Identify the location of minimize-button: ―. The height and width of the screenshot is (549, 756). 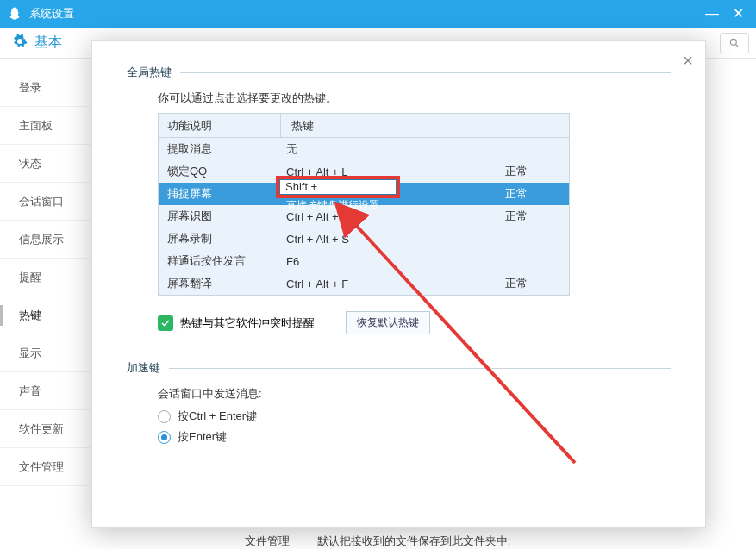
(712, 14).